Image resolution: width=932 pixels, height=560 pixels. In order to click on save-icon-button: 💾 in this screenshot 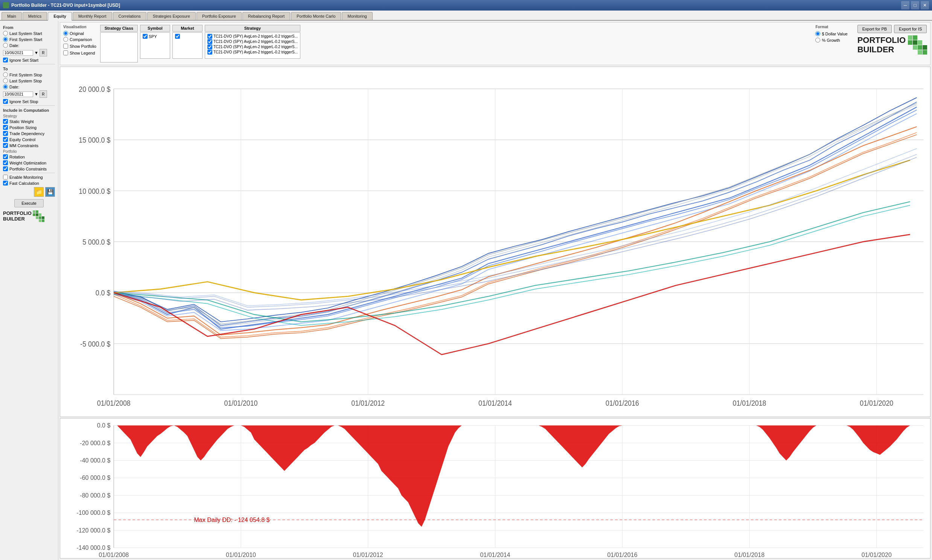, I will do `click(50, 192)`.